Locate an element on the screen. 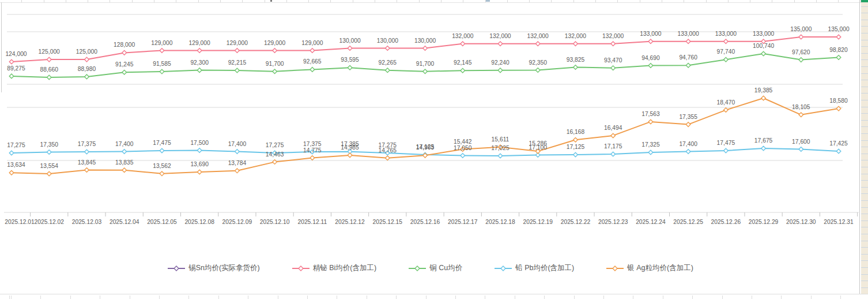 The height and width of the screenshot is (299, 868). svg-text: 92,265 is located at coordinates (388, 62).